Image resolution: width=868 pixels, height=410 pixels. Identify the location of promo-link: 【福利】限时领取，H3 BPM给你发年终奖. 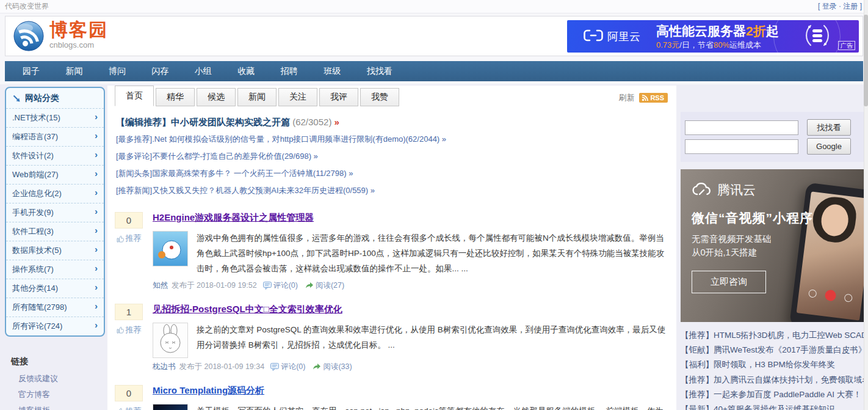
(772, 365).